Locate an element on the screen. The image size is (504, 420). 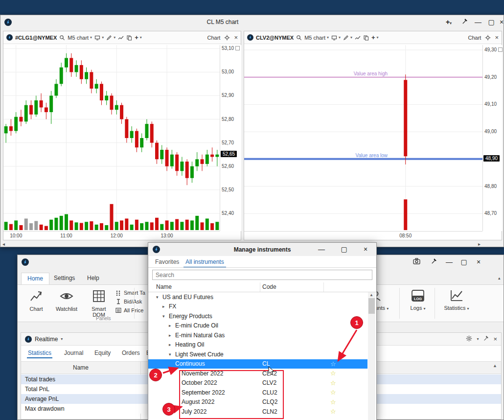
price-axis: 53,1053,0052,9052,8052,7052,6052,5052,40… is located at coordinates (230, 138).